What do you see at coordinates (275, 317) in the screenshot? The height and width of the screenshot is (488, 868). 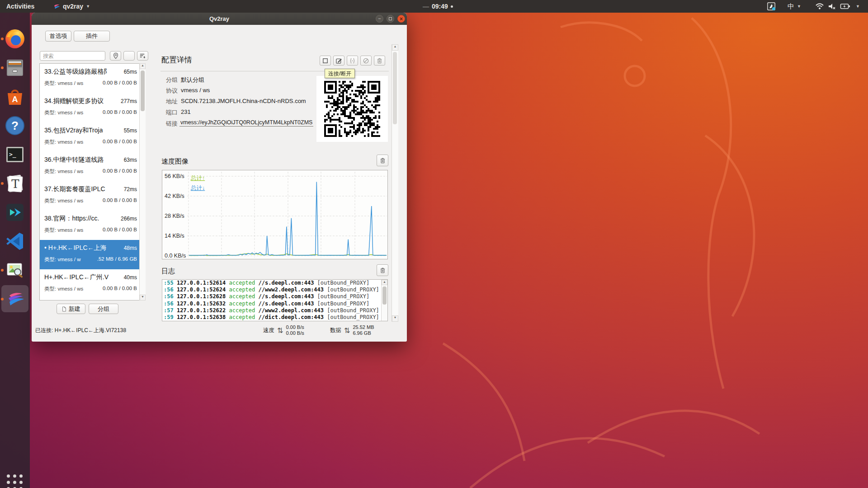 I see `log-line: :59 127.0.0.1:52638 accepted //dict.deep…` at bounding box center [275, 317].